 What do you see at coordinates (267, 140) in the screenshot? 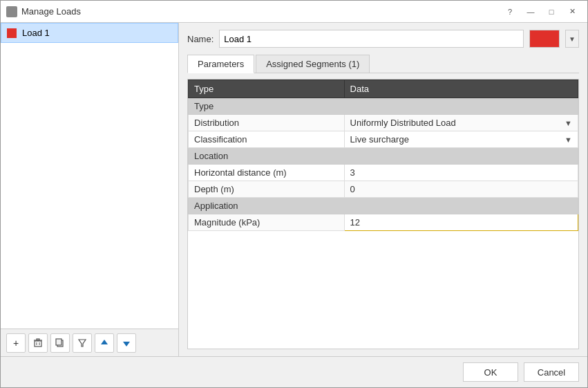
I see `row-label: Classification` at bounding box center [267, 140].